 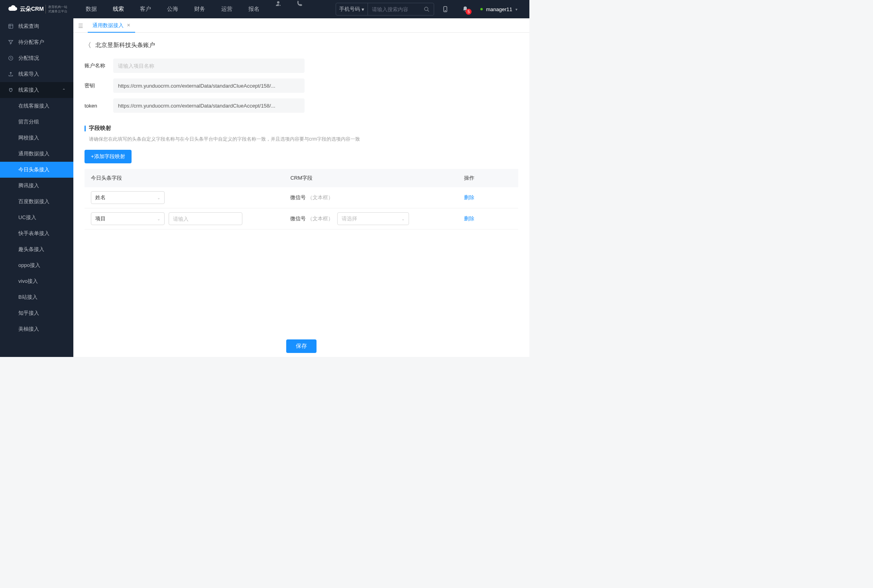 I want to click on tab-label: 通用数据接入, so click(x=108, y=25).